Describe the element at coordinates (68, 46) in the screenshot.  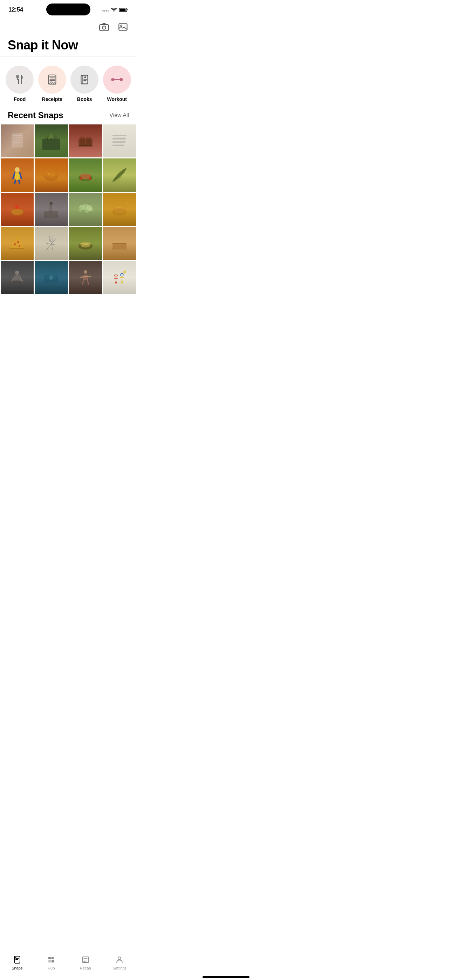
I see `page-title: Snap it Now` at that location.